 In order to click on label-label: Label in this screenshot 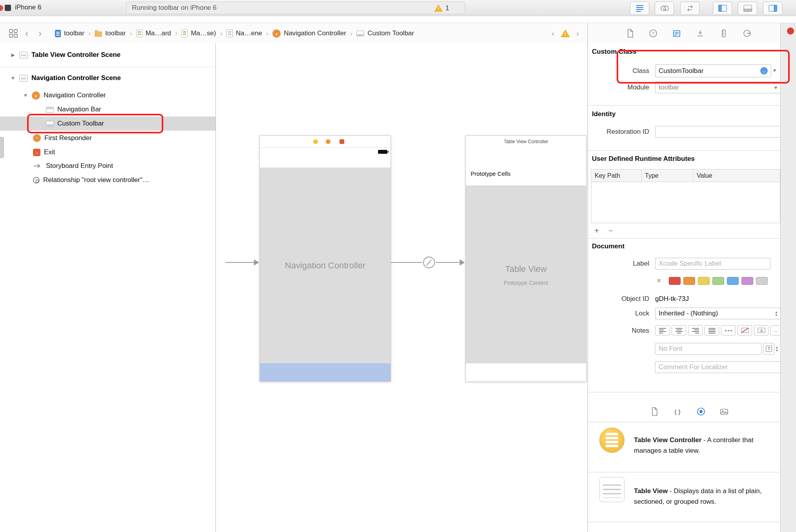, I will do `click(620, 264)`.